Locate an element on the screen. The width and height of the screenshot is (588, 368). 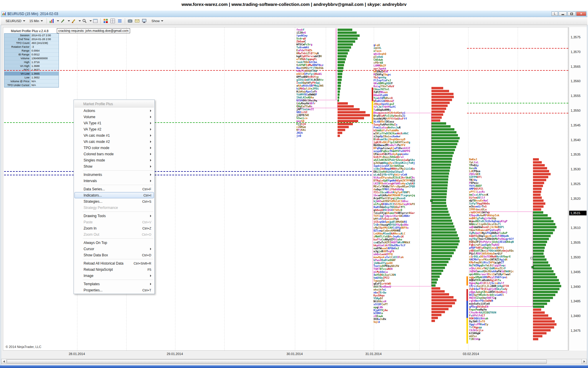
tpo-letters: mK is located at coordinates (375, 72).